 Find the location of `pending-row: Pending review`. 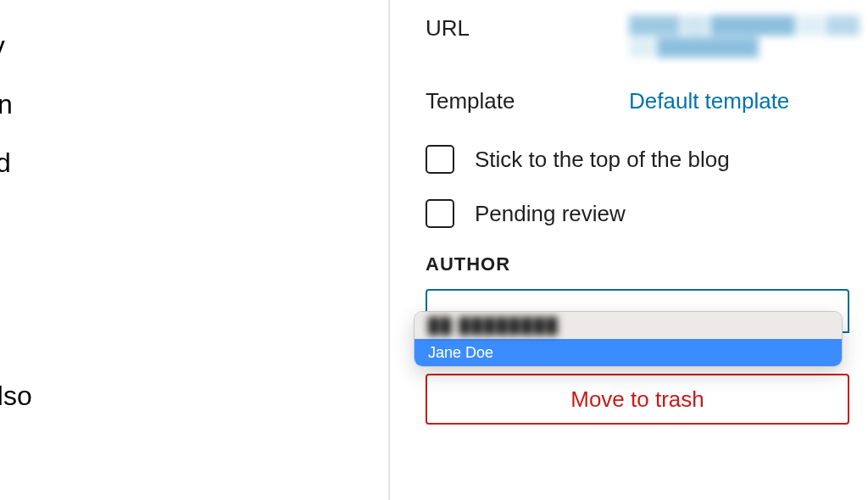

pending-row: Pending review is located at coordinates (643, 214).